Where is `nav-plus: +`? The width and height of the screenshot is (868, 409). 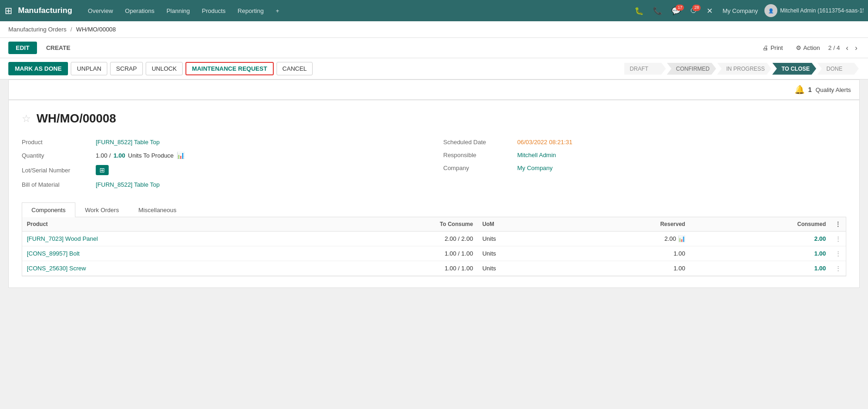
nav-plus: + is located at coordinates (277, 11).